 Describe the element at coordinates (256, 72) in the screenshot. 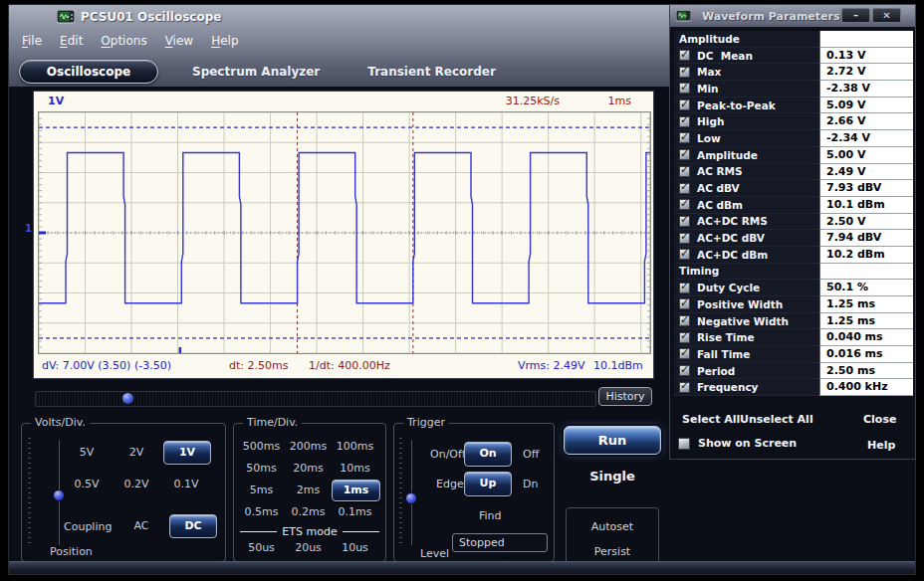

I see `tab-spectrum-analyzer: Spectrum Analyzer` at that location.